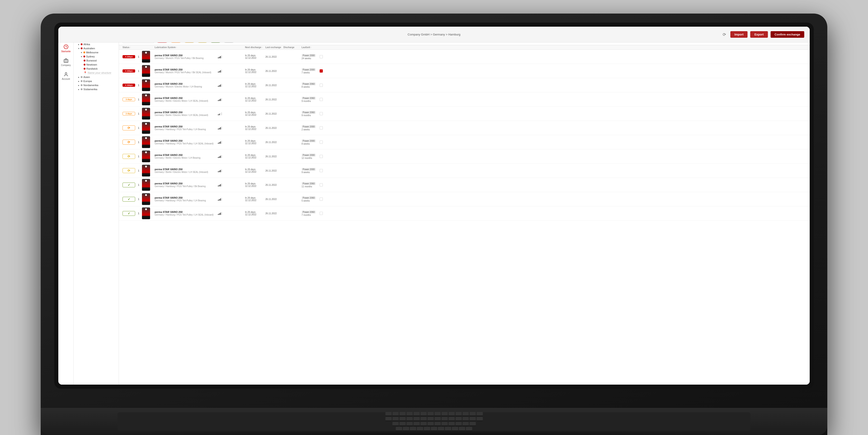  Describe the element at coordinates (274, 47) in the screenshot. I see `col-header-last: Last exchange` at that location.